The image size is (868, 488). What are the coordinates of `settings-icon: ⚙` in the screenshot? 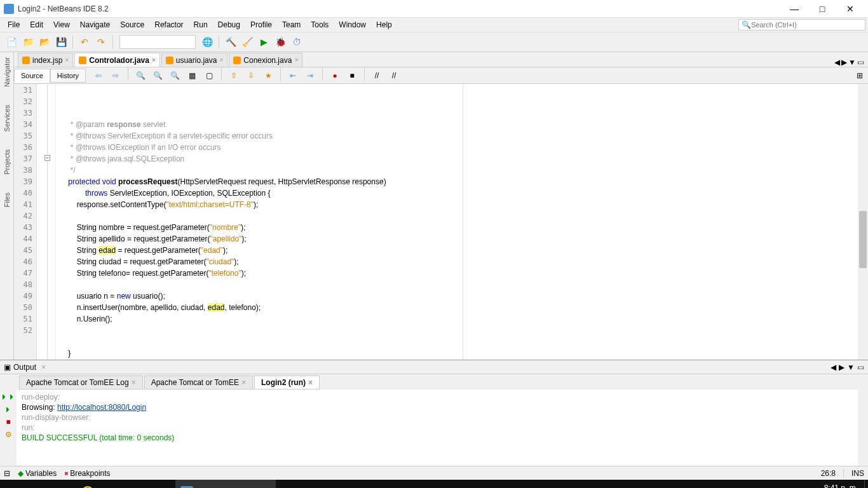 It's located at (9, 435).